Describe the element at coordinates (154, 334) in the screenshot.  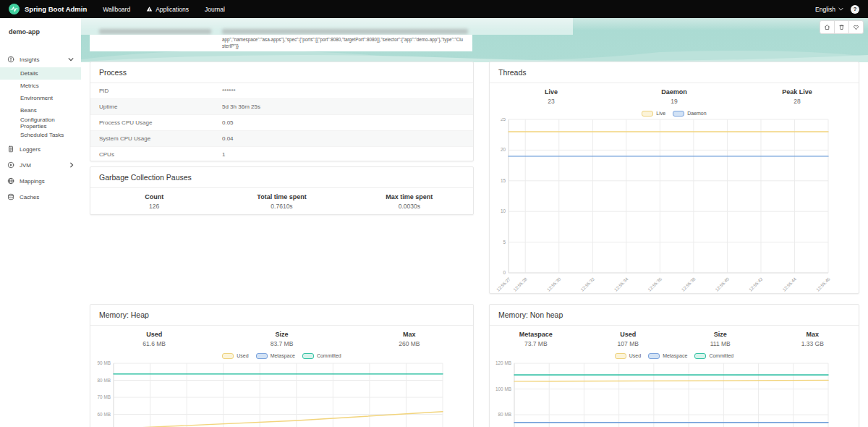
I see `stat-label: Used` at that location.